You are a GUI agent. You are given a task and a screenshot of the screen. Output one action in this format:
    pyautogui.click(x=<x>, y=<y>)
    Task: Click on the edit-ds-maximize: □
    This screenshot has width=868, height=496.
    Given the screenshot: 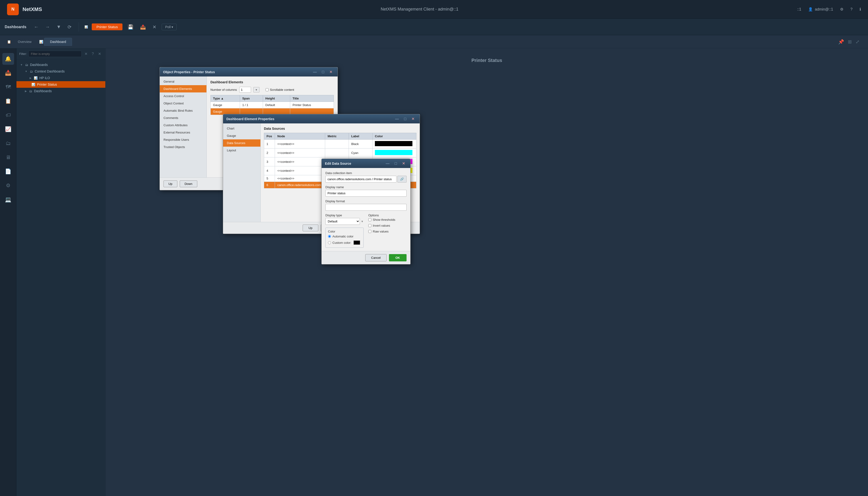 What is the action you would take?
    pyautogui.click(x=396, y=164)
    